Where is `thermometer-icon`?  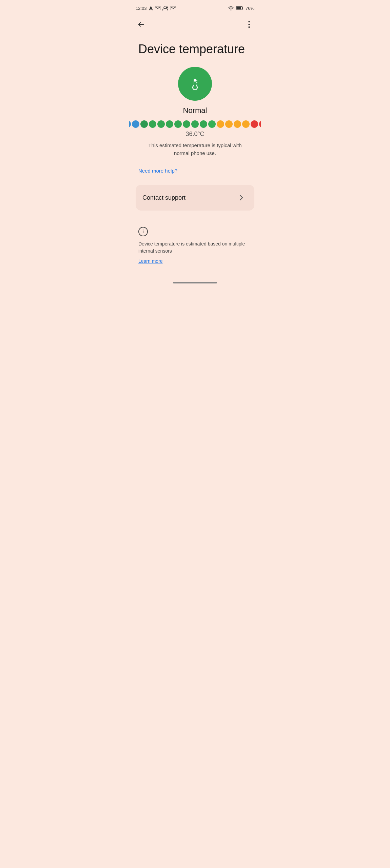 thermometer-icon is located at coordinates (195, 84).